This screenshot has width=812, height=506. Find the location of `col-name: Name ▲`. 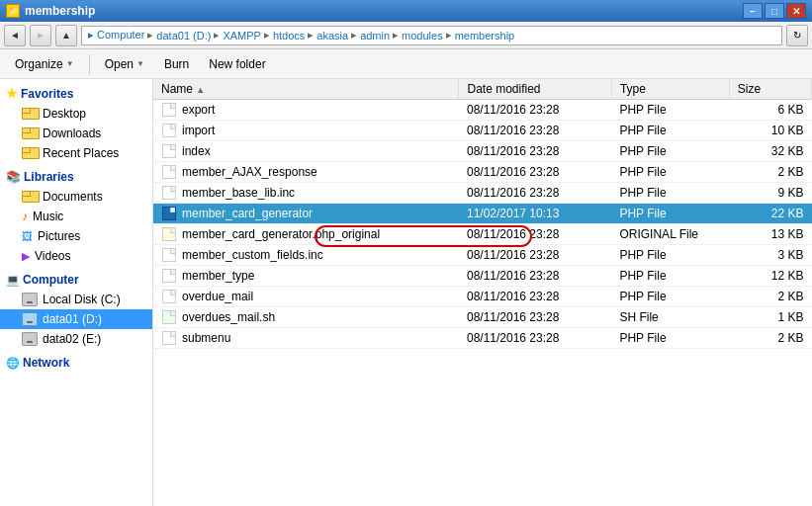

col-name: Name ▲ is located at coordinates (307, 89).